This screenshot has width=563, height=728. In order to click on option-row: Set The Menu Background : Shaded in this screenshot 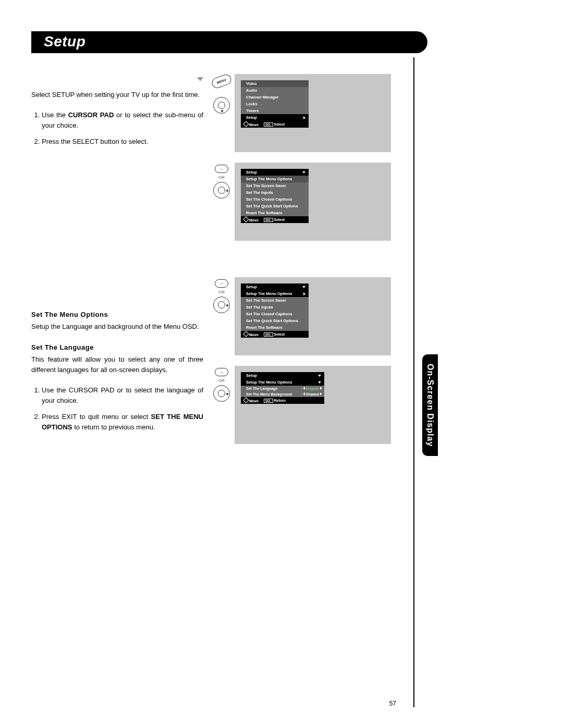, I will do `click(283, 394)`.